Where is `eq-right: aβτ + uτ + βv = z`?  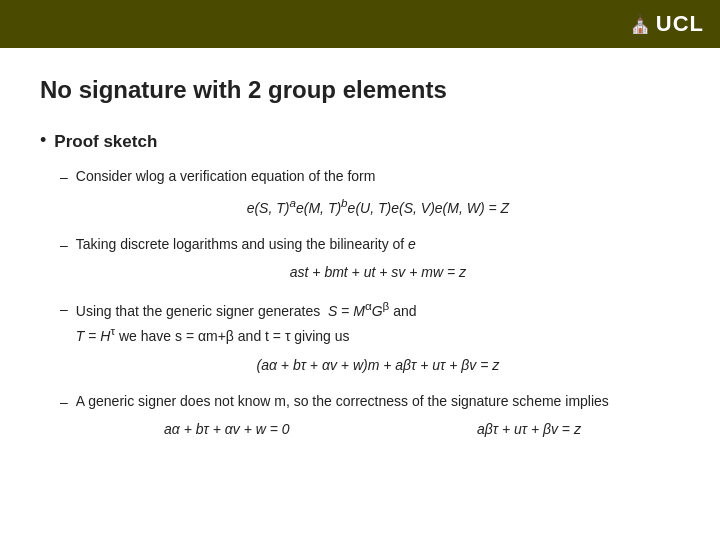 eq-right: aβτ + uτ + βv = z is located at coordinates (529, 429).